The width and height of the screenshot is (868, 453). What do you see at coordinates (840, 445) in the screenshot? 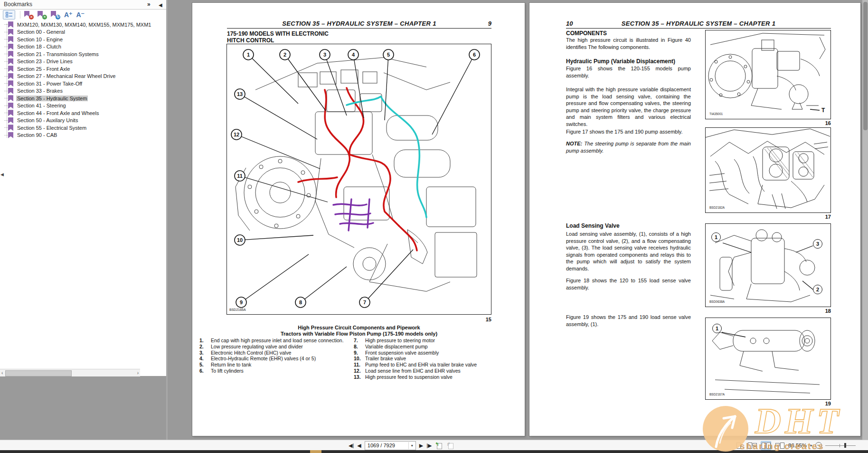
I see `zoom-slider` at bounding box center [840, 445].